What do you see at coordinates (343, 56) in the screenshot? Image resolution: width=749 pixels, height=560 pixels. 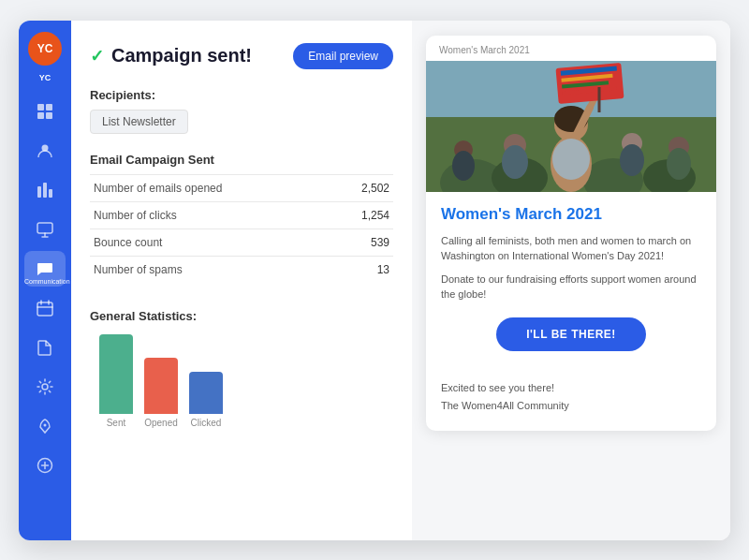 I see `email-preview-button: Email preview` at bounding box center [343, 56].